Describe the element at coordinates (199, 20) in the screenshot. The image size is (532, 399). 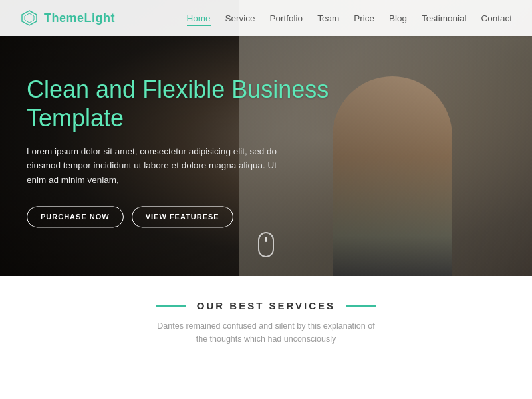
I see `nav-link-home: Home` at that location.